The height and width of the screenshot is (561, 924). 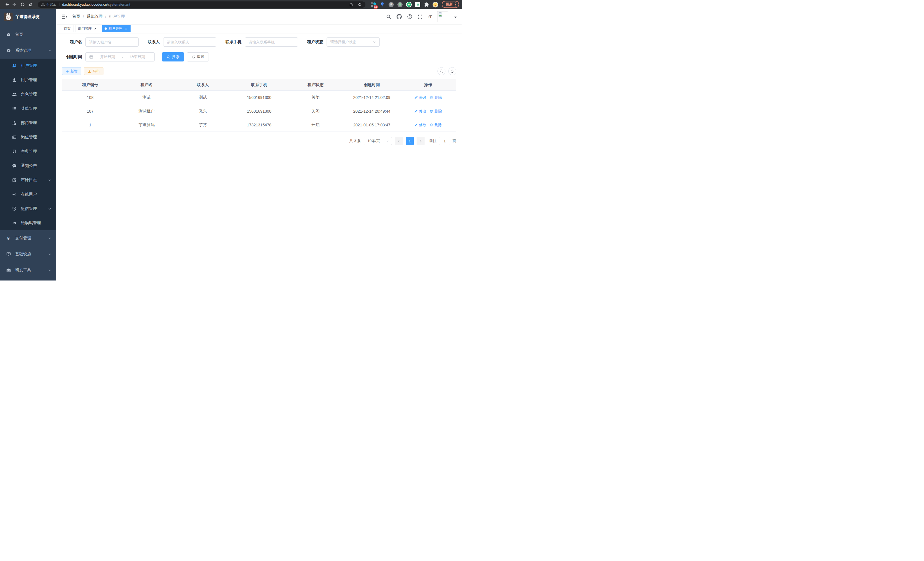 I want to click on sidebar-item-home: 首页, so click(x=28, y=35).